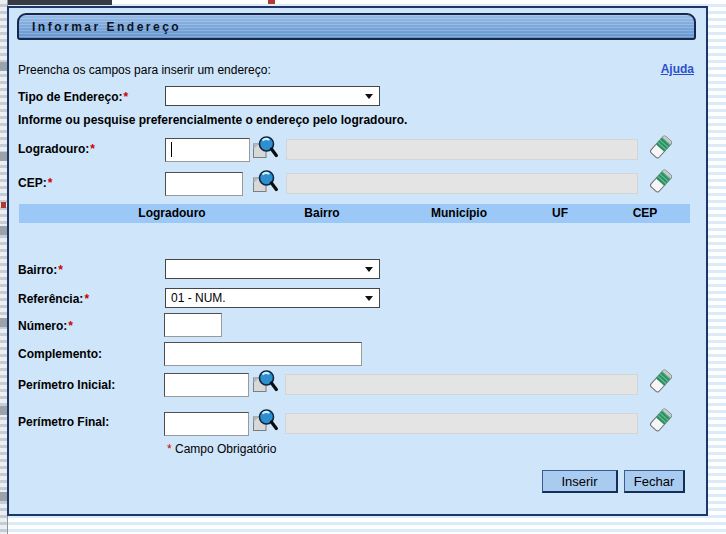  Describe the element at coordinates (106, 27) in the screenshot. I see `dialog-title: Informar Endereço` at that location.